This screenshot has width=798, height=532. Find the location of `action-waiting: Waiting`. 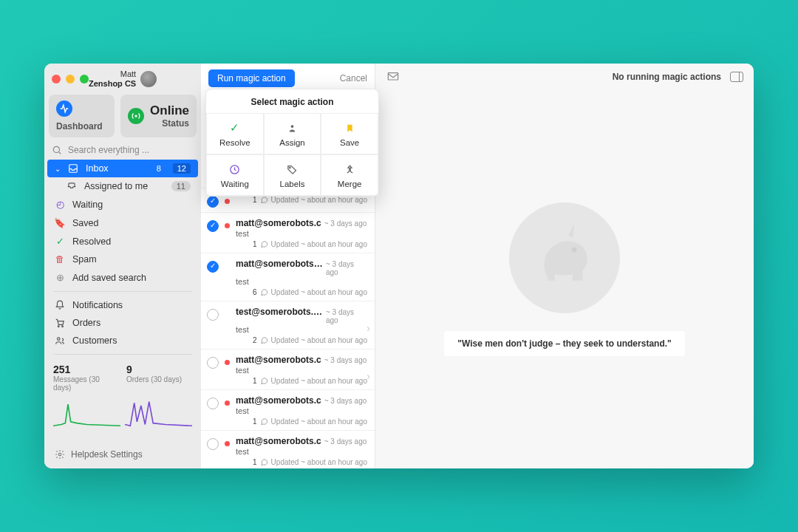

action-waiting: Waiting is located at coordinates (235, 175).